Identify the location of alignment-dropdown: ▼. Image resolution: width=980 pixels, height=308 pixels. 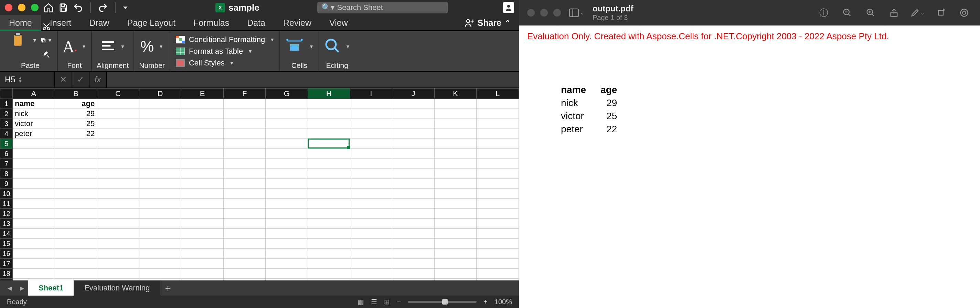
(123, 46).